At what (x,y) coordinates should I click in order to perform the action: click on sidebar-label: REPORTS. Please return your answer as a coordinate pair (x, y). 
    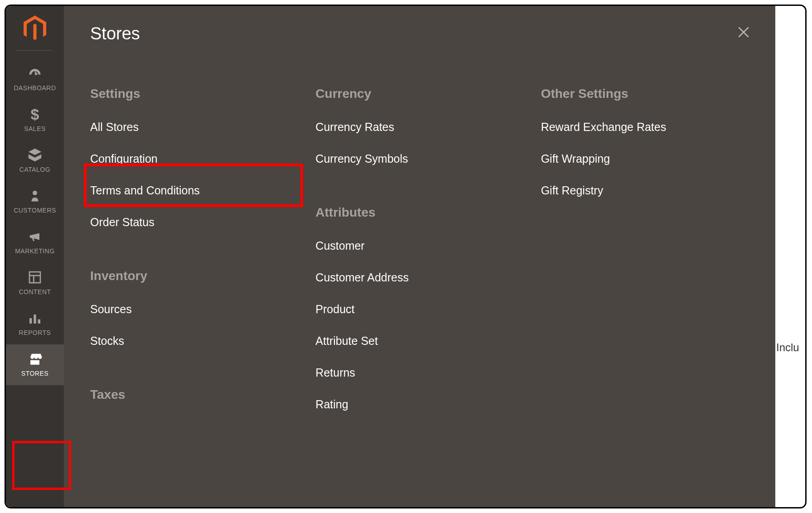
    Looking at the image, I should click on (35, 333).